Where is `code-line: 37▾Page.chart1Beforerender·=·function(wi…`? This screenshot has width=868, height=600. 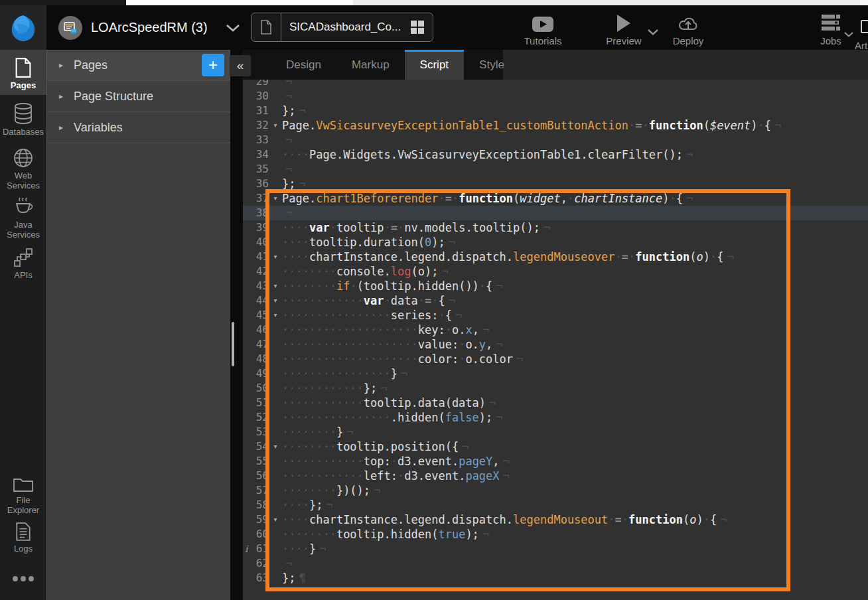
code-line: 37▾Page.chart1Beforerender·=·function(wi… is located at coordinates (555, 198).